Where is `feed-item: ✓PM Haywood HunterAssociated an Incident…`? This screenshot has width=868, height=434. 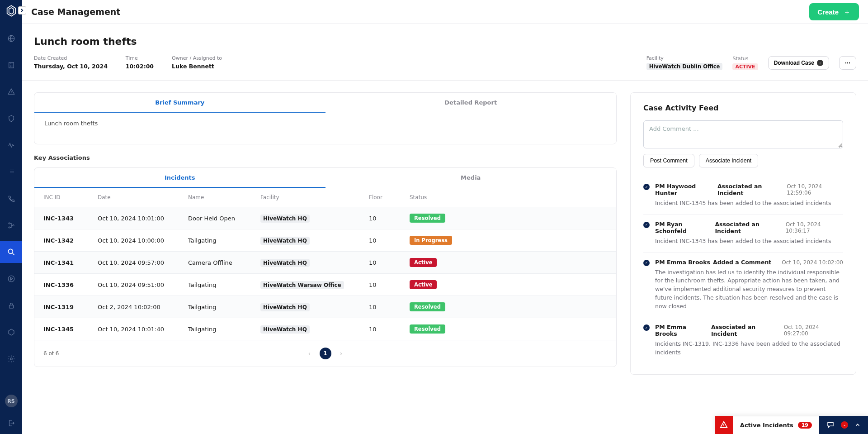 feed-item: ✓PM Haywood HunterAssociated an Incident… is located at coordinates (743, 196).